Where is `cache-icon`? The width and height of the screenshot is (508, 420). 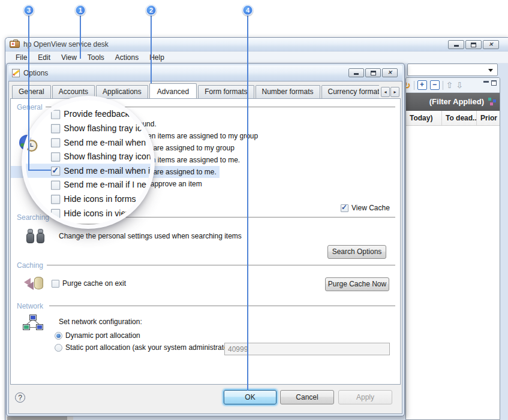
cache-icon is located at coordinates (34, 284).